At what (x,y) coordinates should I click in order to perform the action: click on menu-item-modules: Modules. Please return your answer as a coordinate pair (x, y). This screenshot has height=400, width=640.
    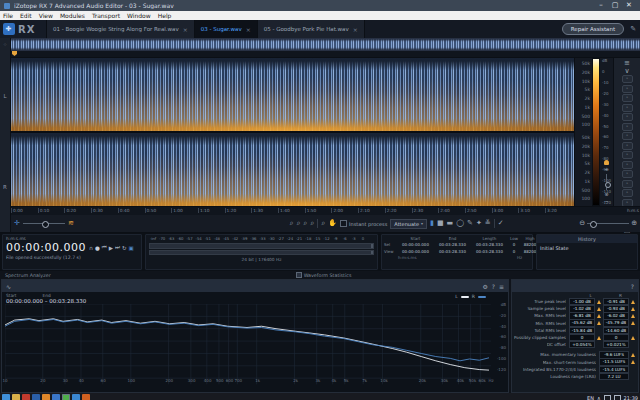
    Looking at the image, I should click on (72, 16).